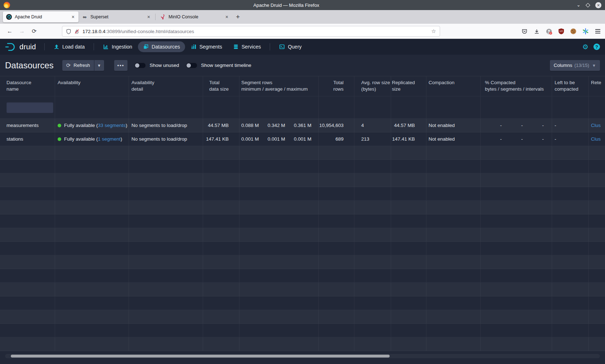 This screenshot has width=605, height=364. I want to click on column-header-name: Datasourcename, so click(27, 86).